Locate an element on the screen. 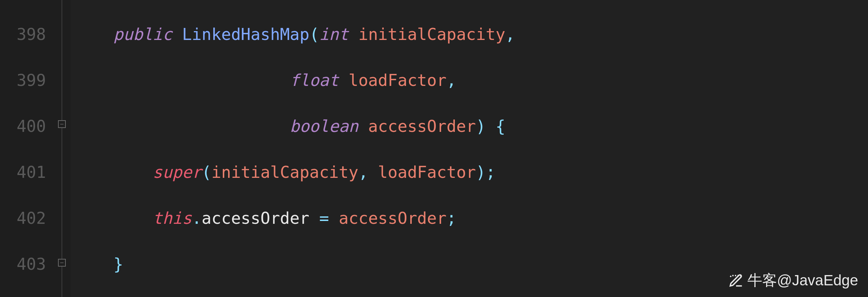 The width and height of the screenshot is (868, 297). edit-icon is located at coordinates (736, 281).